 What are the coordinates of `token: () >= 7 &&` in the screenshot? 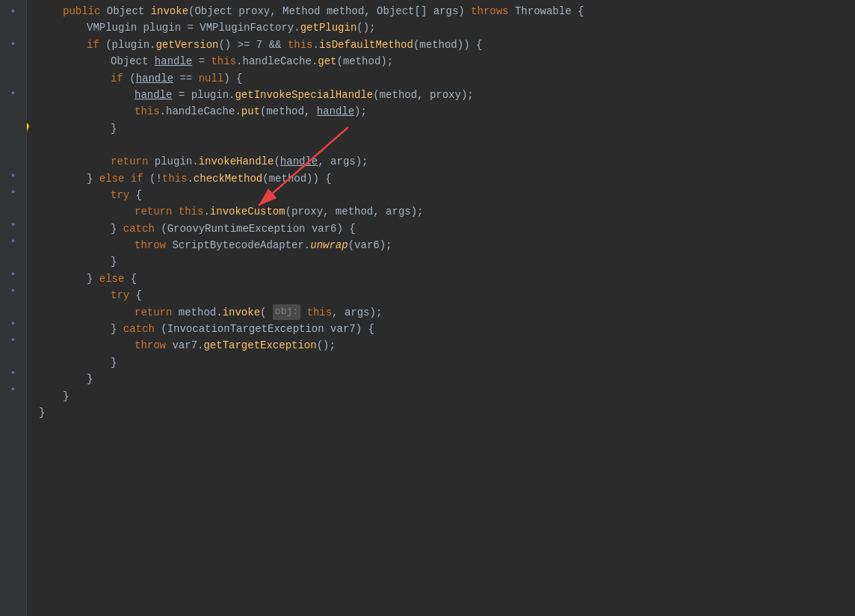 It's located at (253, 45).